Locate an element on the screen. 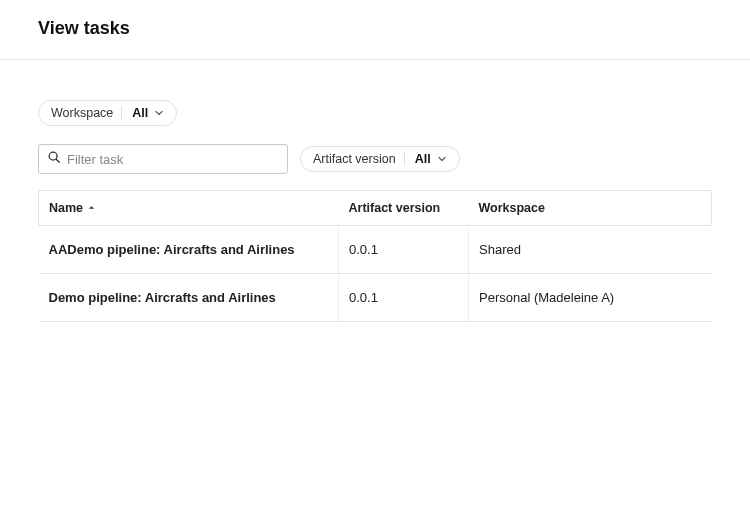  column-header-workspace-label: Workspace is located at coordinates (512, 208).